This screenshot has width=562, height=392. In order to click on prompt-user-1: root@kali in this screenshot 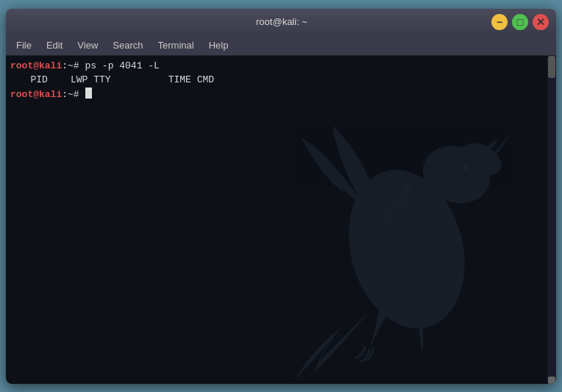, I will do `click(36, 66)`.